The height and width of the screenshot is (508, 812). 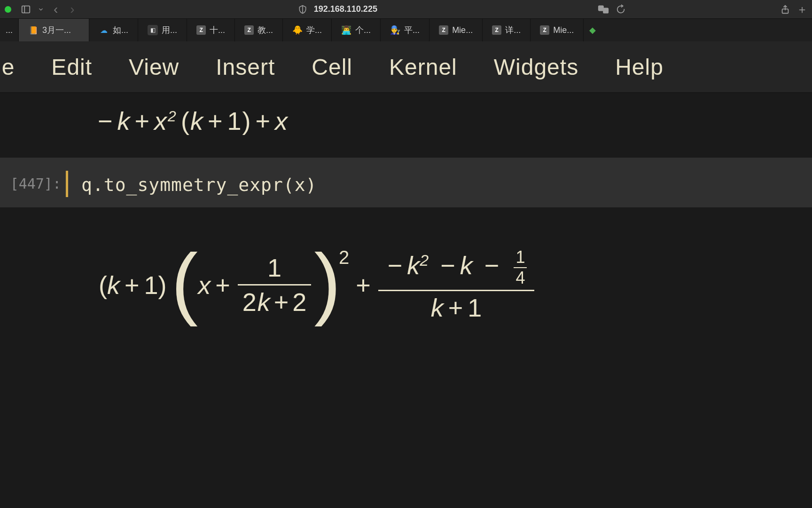 I want to click on menu-view: View, so click(x=154, y=67).